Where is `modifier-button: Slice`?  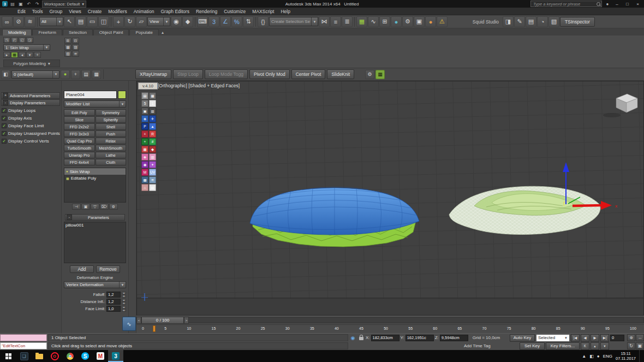 modifier-button: Slice is located at coordinates (80, 120).